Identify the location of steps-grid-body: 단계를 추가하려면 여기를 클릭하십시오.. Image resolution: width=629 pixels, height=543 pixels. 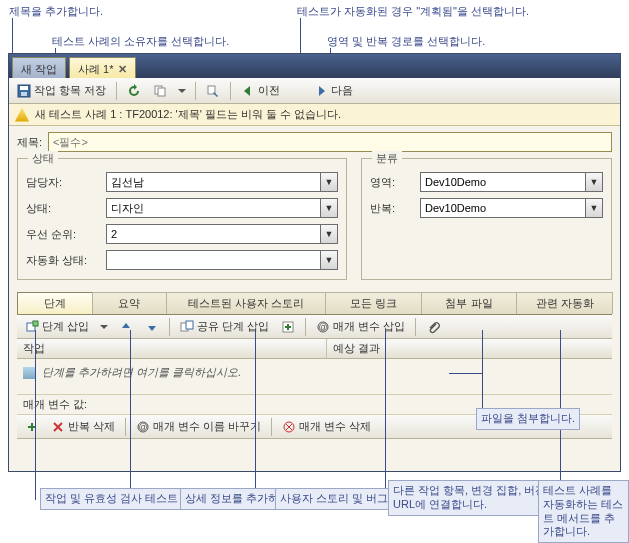
(314, 377).